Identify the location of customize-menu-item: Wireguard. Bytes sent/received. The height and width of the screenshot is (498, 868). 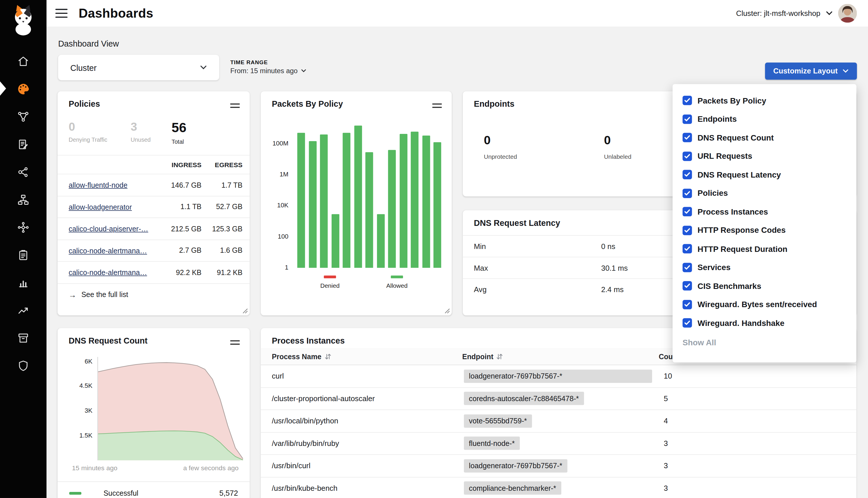
(764, 304).